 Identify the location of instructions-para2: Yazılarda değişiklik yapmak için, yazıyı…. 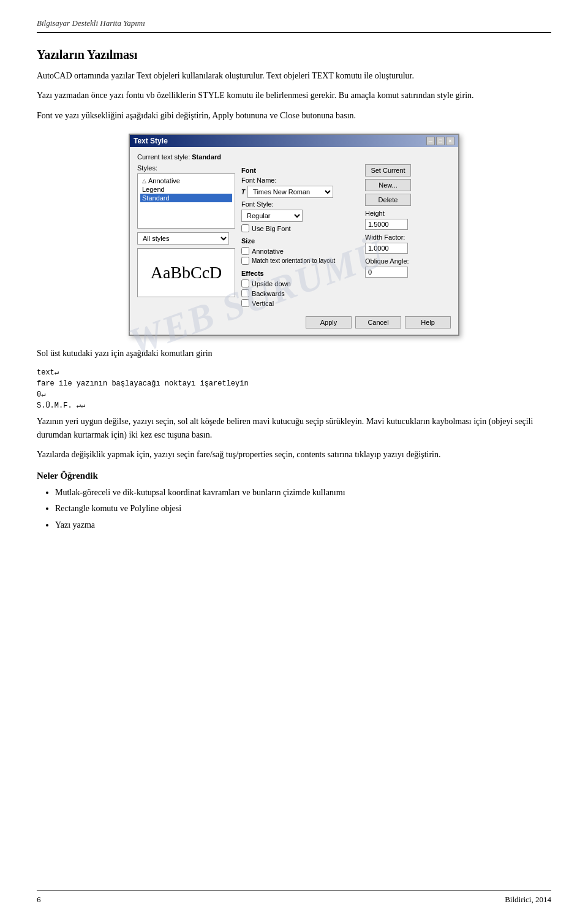
(294, 455).